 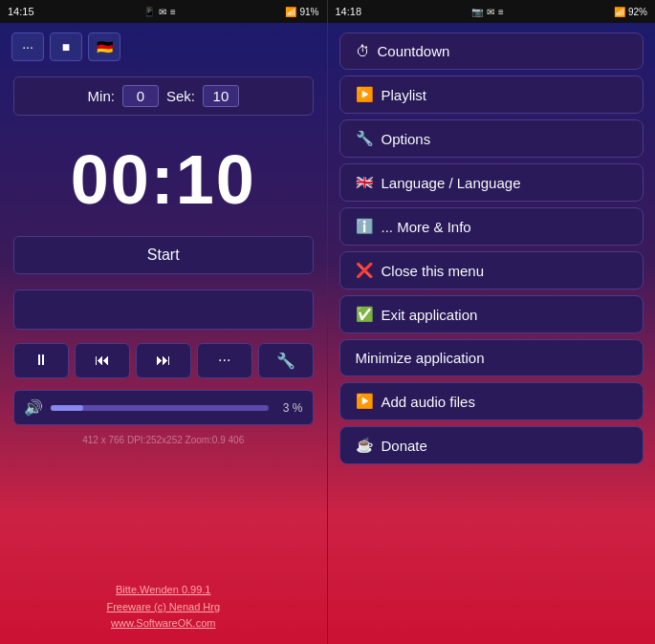 What do you see at coordinates (41, 361) in the screenshot?
I see `pause-btn: ⏸` at bounding box center [41, 361].